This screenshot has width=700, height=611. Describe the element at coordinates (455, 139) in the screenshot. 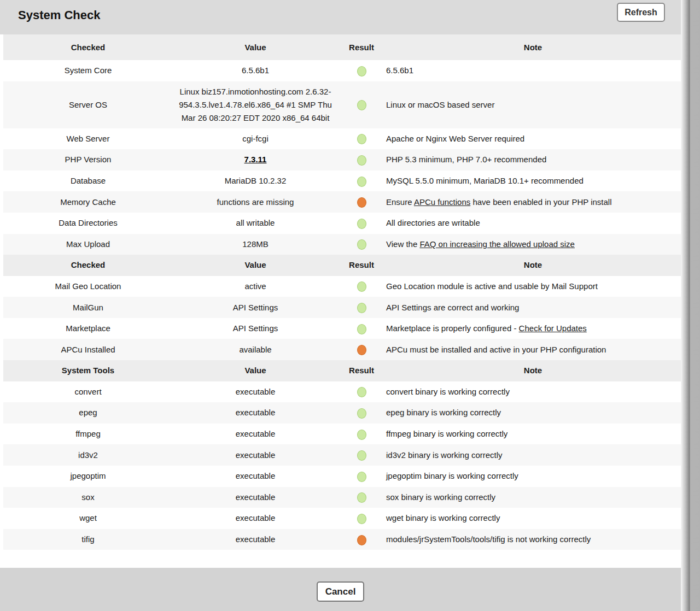

I see `note-text: Apache or Nginx Web Server required` at that location.